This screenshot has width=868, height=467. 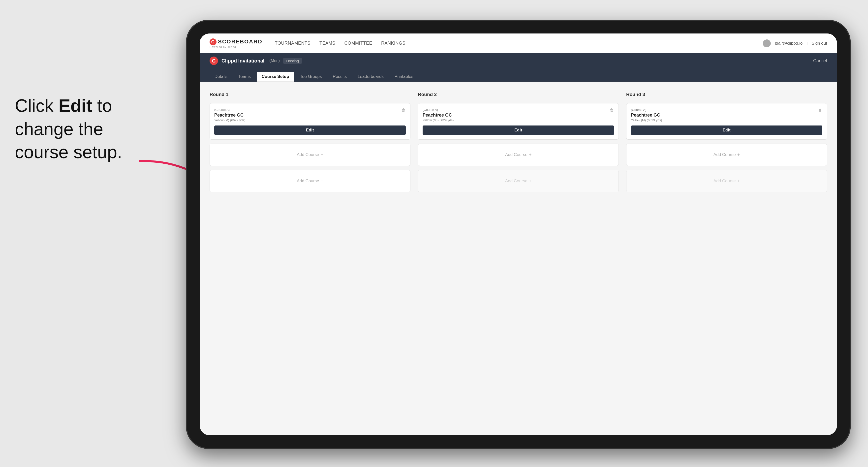 What do you see at coordinates (274, 61) in the screenshot?
I see `tournament-gender: (Men)` at bounding box center [274, 61].